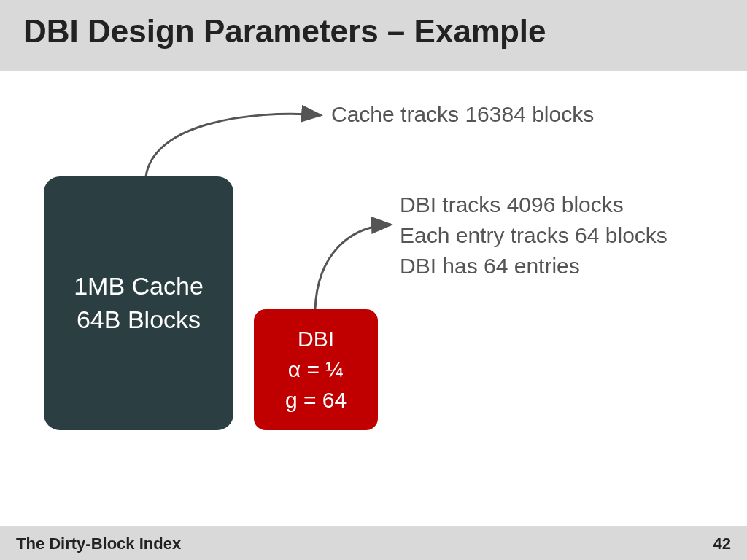 Image resolution: width=747 pixels, height=560 pixels. I want to click on dbi-line-3: g = 64, so click(316, 400).